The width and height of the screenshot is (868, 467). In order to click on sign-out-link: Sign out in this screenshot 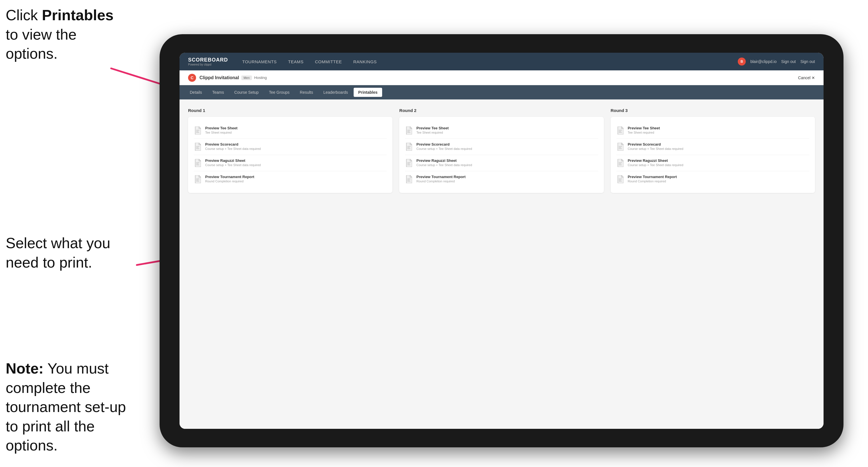, I will do `click(788, 61)`.